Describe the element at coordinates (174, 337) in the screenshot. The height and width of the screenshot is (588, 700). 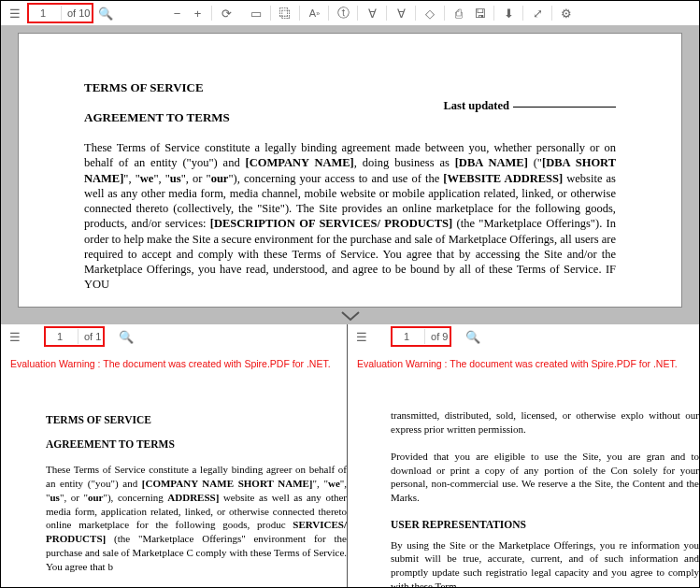
I see `toolbar-bl: ☰ of 1 🔍` at that location.